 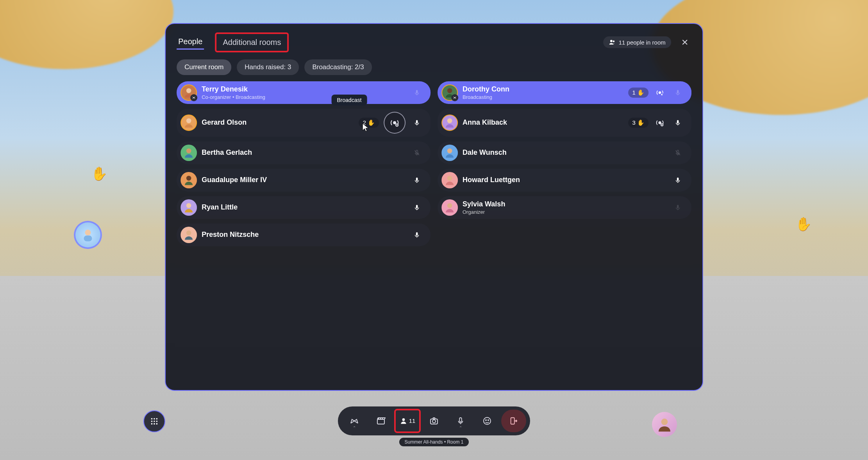 What do you see at coordinates (564, 123) in the screenshot?
I see `person-row: Anna Kilback 3✋` at bounding box center [564, 123].